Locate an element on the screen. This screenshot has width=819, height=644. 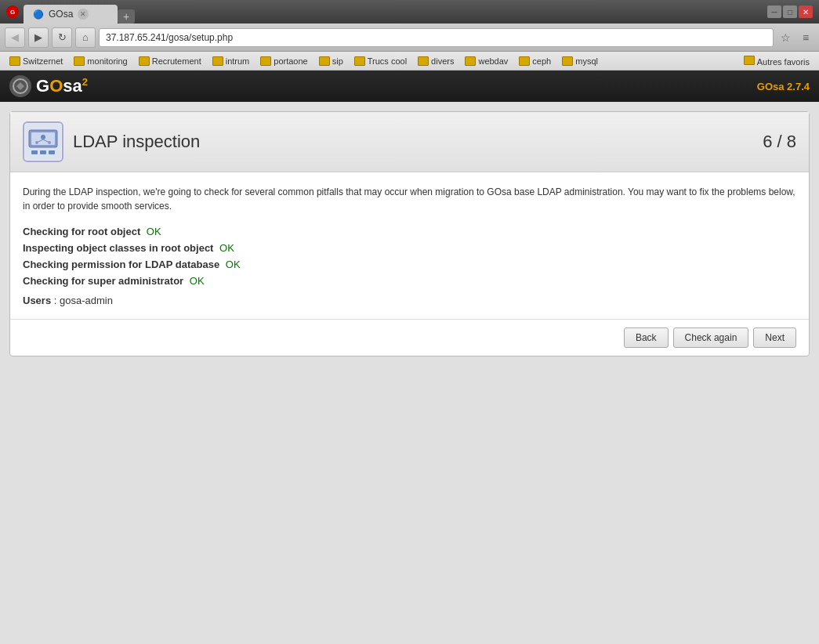
bookmark-label: monitoring is located at coordinates (107, 61).